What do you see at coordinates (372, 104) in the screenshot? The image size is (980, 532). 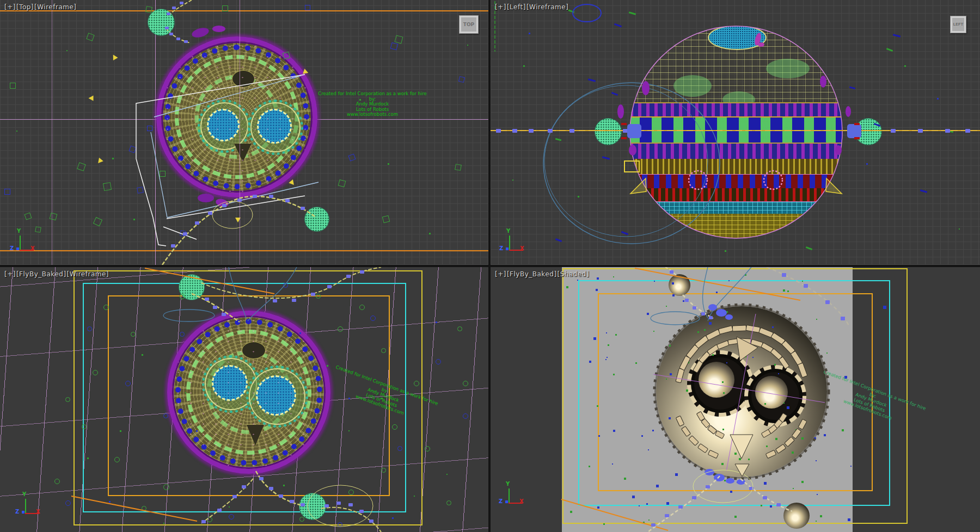 I see `credit-text-object: Created for Intel Corporation as a work …` at bounding box center [372, 104].